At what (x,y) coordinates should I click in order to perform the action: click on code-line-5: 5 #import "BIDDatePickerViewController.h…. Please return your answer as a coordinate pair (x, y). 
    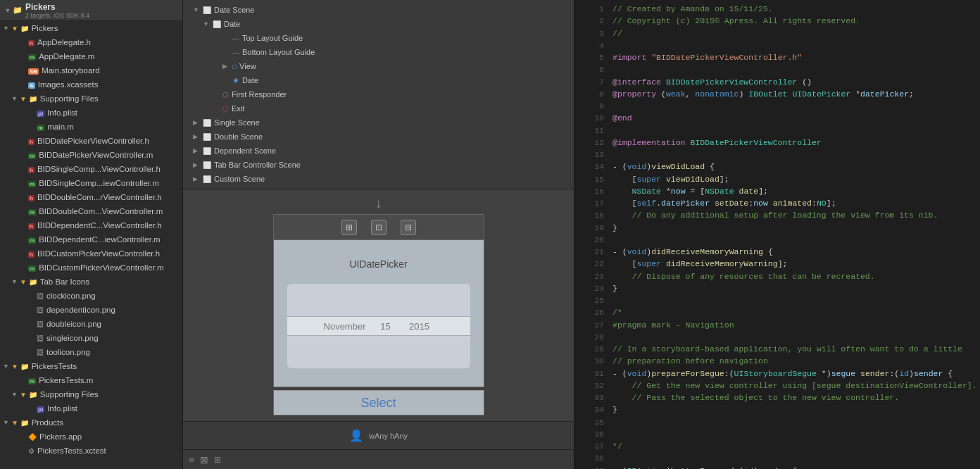
    Looking at the image, I should click on (777, 58).